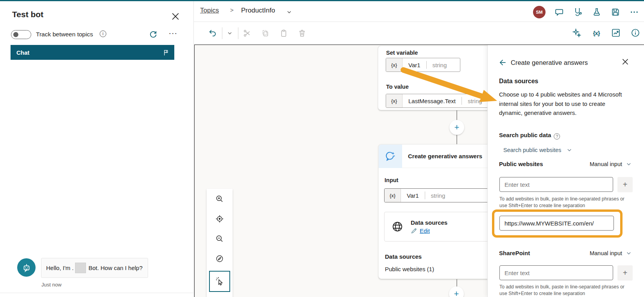 This screenshot has height=297, width=644. I want to click on undo-icon, so click(213, 33).